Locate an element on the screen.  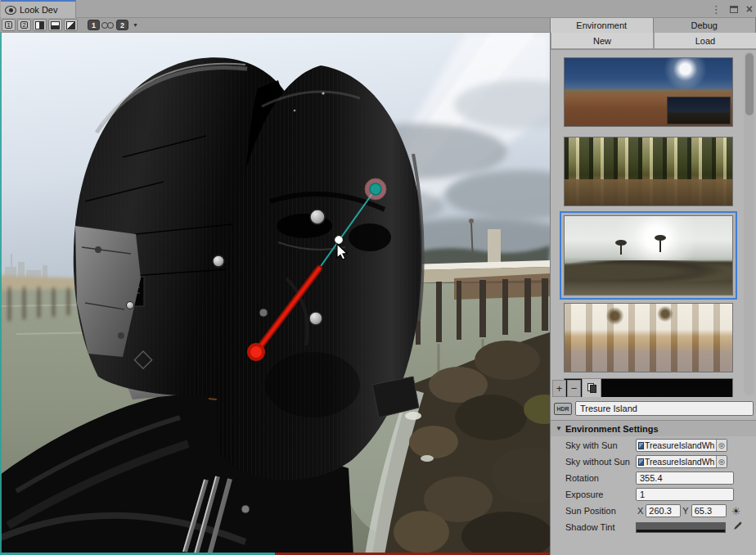
sky-without-sun-label: Sky without Sun is located at coordinates (593, 462).